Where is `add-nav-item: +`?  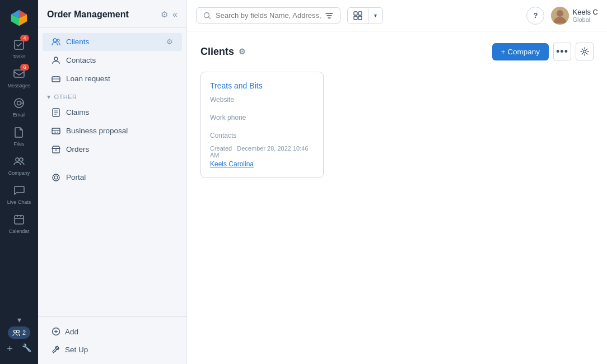 add-nav-item: + is located at coordinates (10, 349).